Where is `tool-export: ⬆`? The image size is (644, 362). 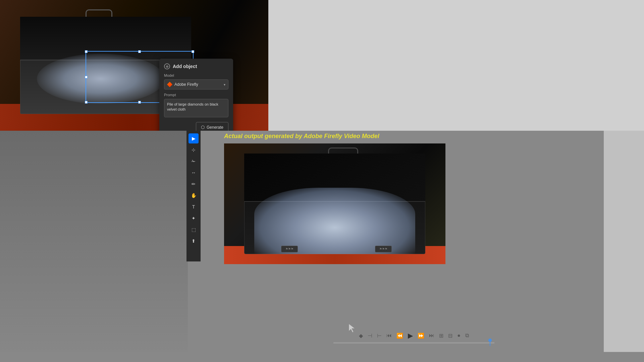
tool-export: ⬆ is located at coordinates (194, 241).